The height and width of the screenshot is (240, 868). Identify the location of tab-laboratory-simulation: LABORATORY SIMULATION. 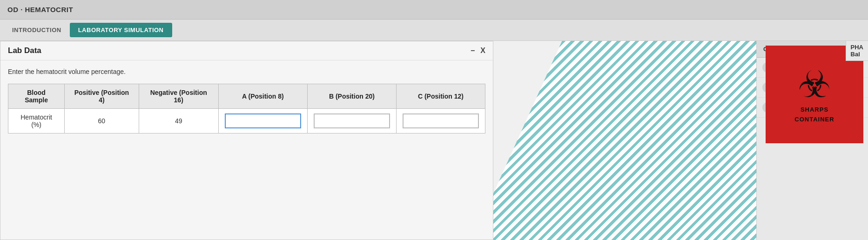
(121, 30).